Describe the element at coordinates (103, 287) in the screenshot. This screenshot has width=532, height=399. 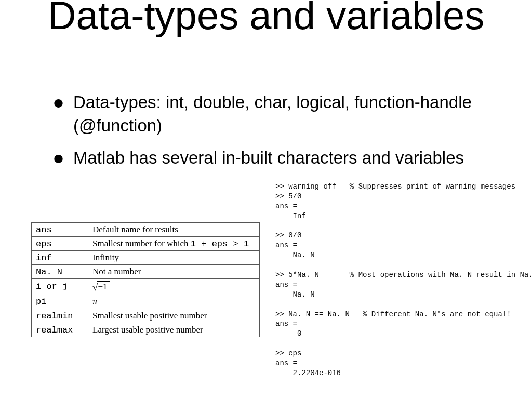
I see `sqrt-arg: −1` at that location.